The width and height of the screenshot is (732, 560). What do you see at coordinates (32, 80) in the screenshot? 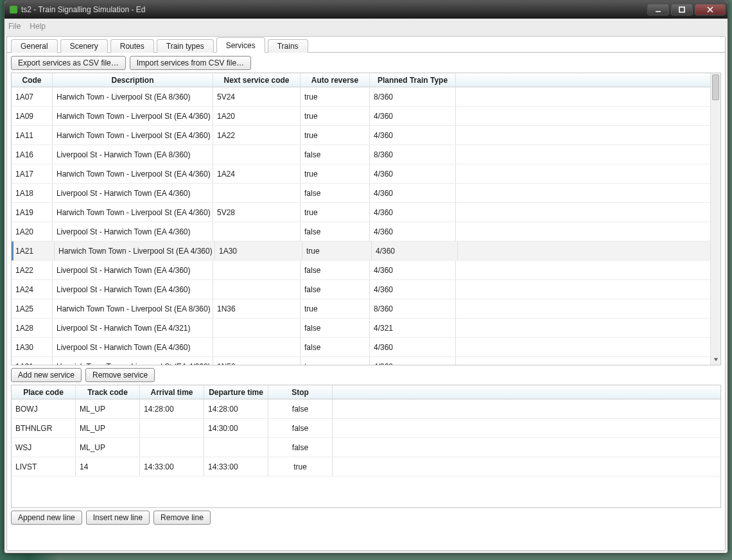
I see `col-code: Code` at bounding box center [32, 80].